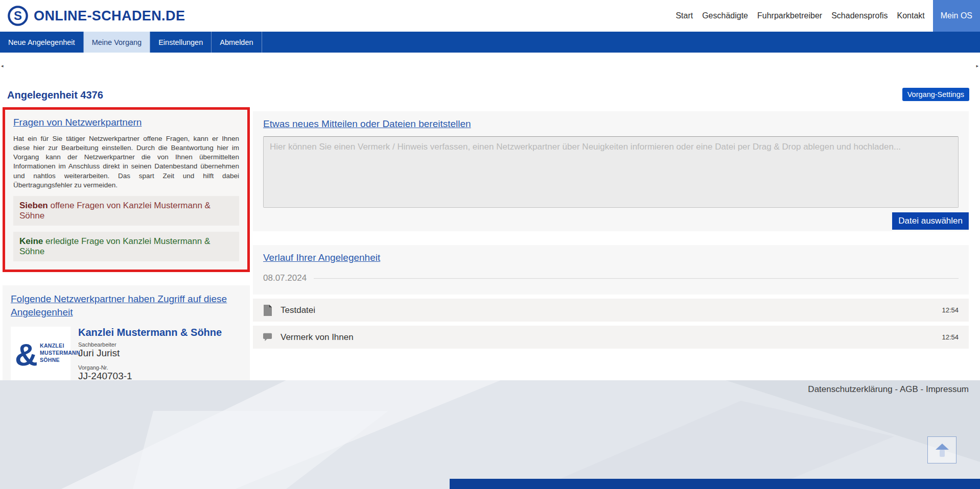 Image resolution: width=980 pixels, height=489 pixels. Describe the element at coordinates (684, 16) in the screenshot. I see `nav-start: Start` at that location.